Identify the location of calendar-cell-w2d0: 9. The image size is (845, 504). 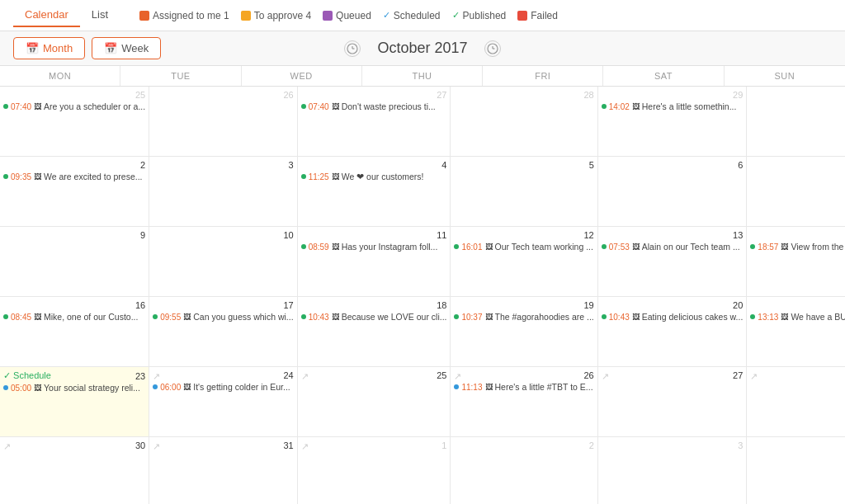
(74, 262).